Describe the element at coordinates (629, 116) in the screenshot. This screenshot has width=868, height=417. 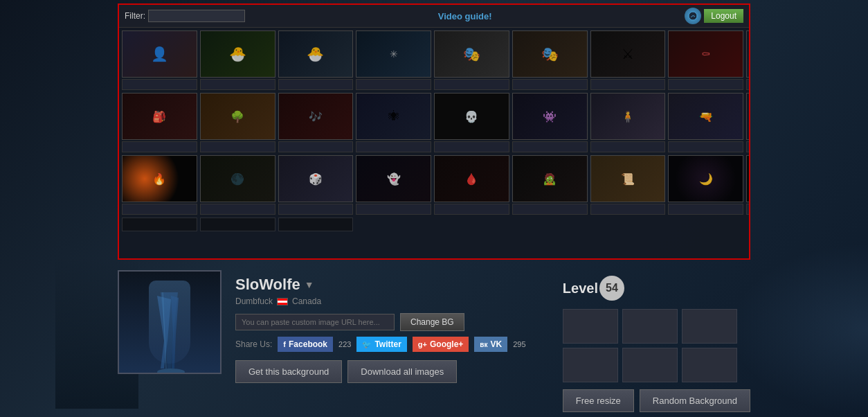
I see `thumbnail: 🧍` at that location.